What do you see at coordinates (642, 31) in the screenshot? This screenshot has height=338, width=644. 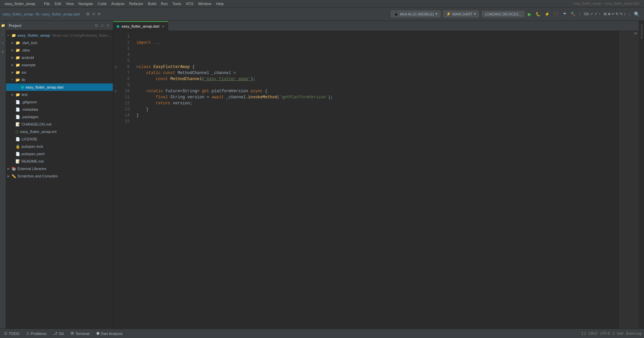 I see `structure-label: Structure` at bounding box center [642, 31].